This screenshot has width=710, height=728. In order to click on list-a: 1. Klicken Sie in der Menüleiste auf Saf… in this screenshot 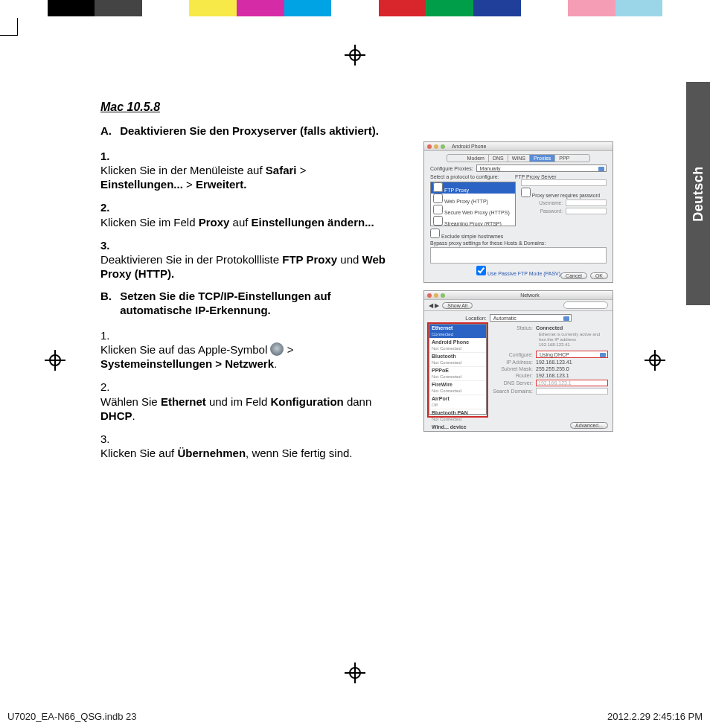, I will do `click(253, 215)`.